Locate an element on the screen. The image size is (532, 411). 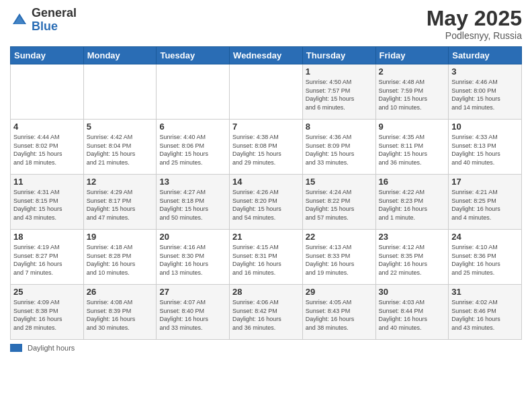
day-info: Sunrise: 4:27 AM Sunset: 8:18 PM Dayligh… is located at coordinates (193, 205).